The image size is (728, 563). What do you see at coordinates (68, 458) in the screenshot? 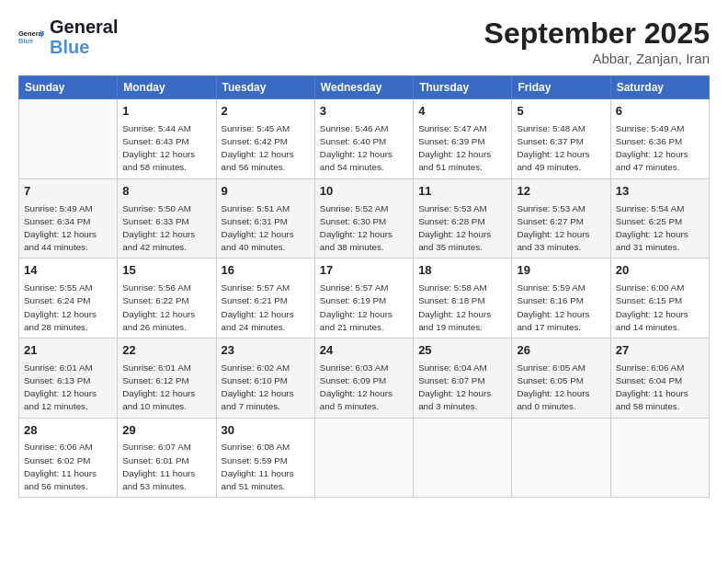
I see `calendar-cell: 28Sunrise: 6:06 AMSunset: 6:02 PMDayligh…` at bounding box center [68, 458].